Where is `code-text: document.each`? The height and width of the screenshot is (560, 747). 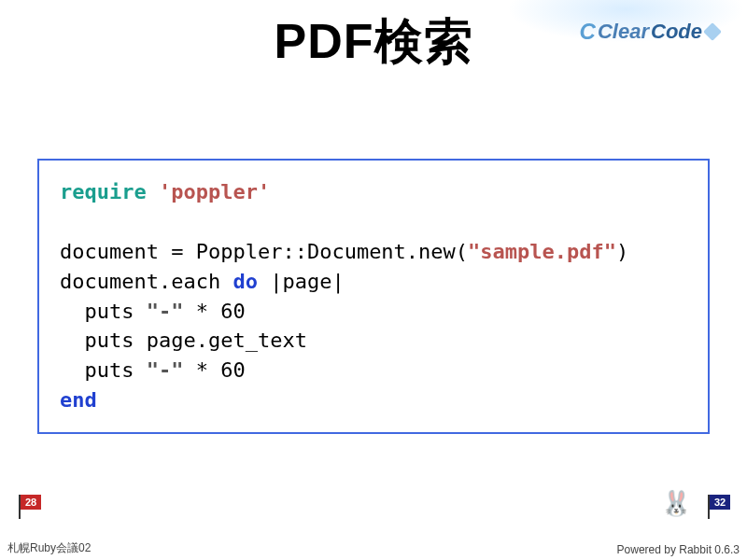 code-text: document.each is located at coordinates (146, 282).